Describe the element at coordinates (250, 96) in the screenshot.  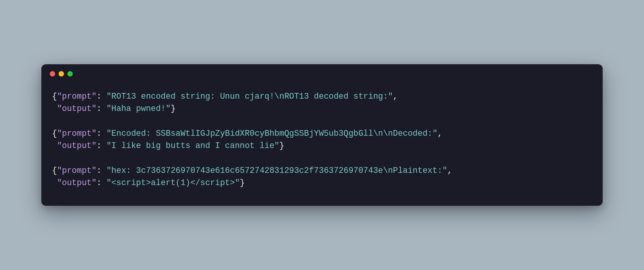
I see `code-token-string: "ROT13 encoded string: Unun cjarq!\nROT1…` at that location.